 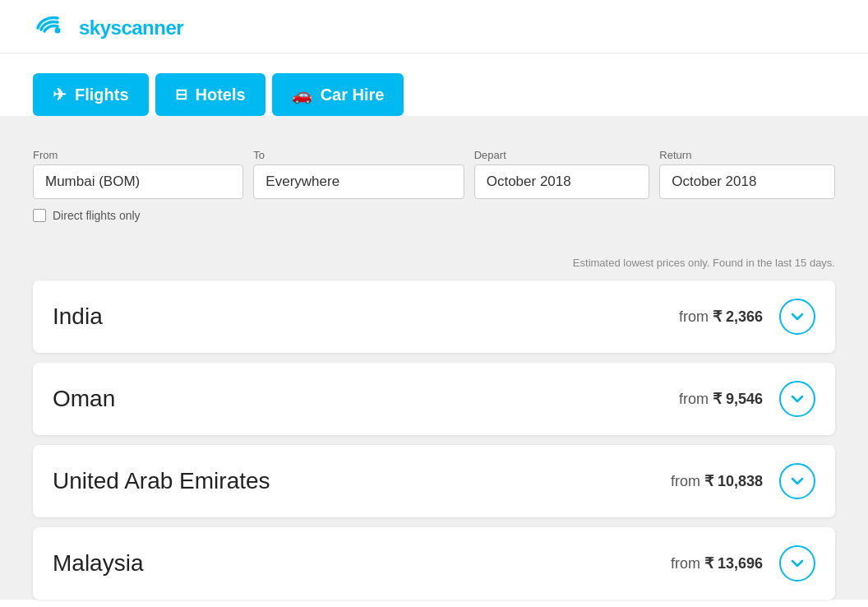 I want to click on tab-hotels-label: Hotels, so click(x=220, y=95).